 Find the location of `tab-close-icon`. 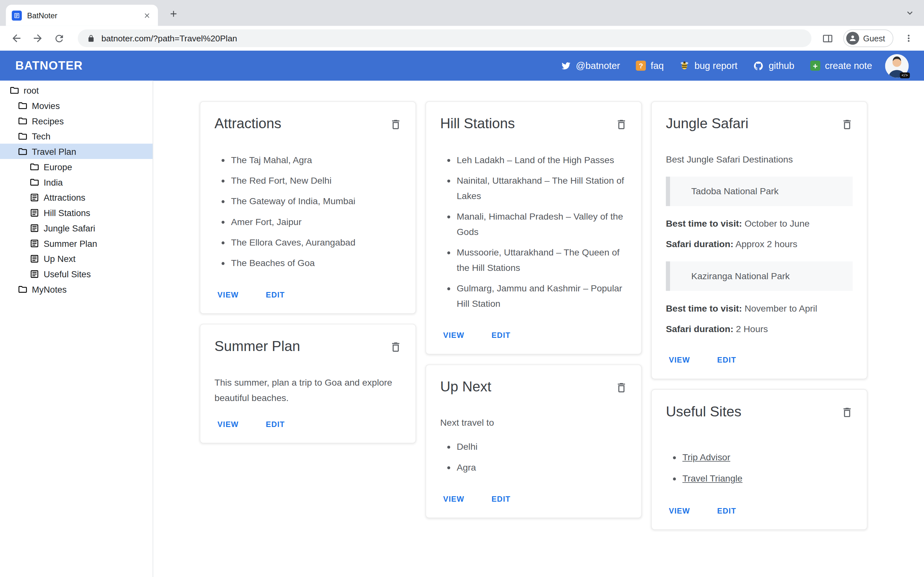

tab-close-icon is located at coordinates (147, 15).